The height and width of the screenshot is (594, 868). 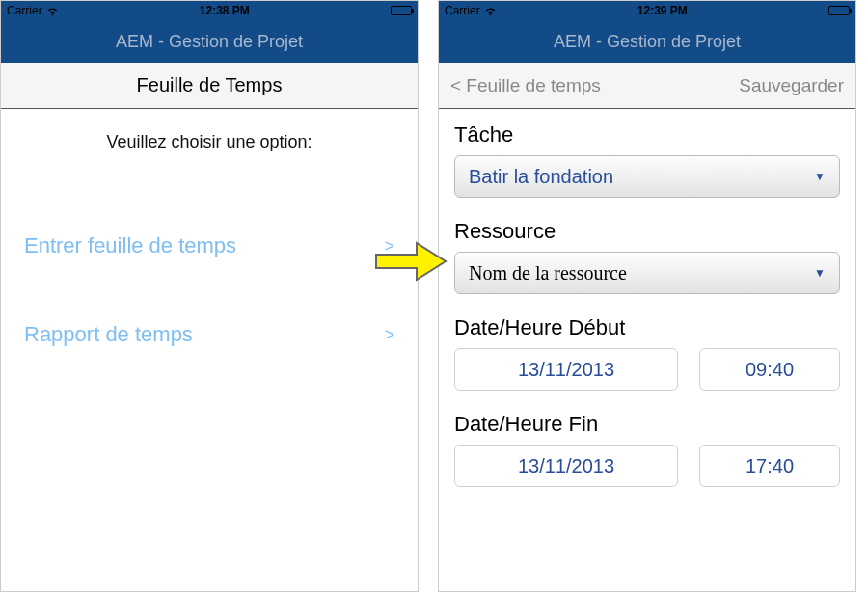 What do you see at coordinates (647, 11) in the screenshot?
I see `status-bar: Carrier 12:39 PM` at bounding box center [647, 11].